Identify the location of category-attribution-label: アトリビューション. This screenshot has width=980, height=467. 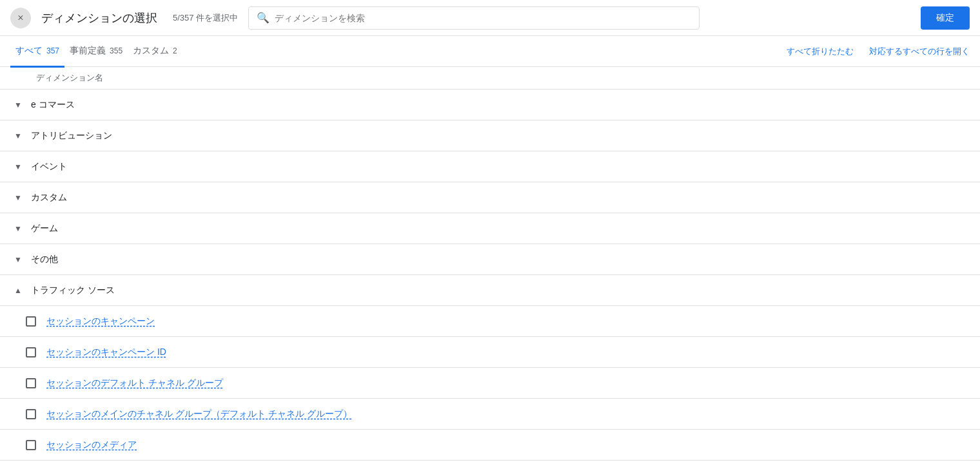
(72, 136).